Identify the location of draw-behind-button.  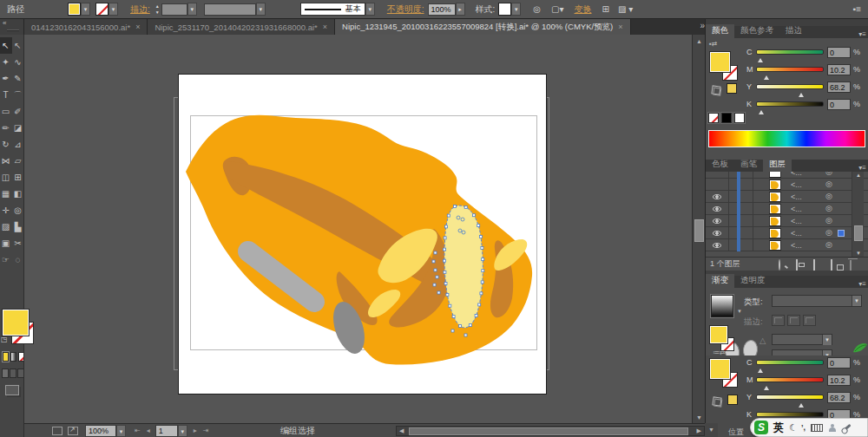
(13, 373).